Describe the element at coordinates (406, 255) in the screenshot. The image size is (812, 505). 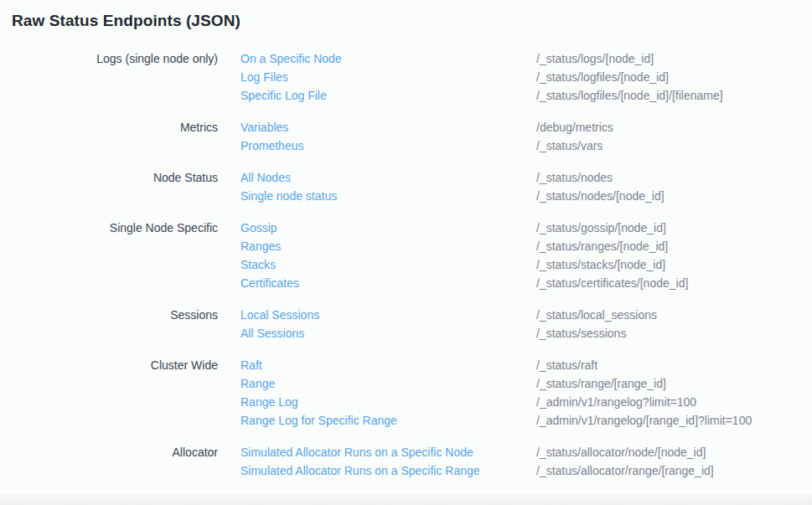
I see `endpoint-section: Single Node Specific Gossip /_status/gos…` at that location.